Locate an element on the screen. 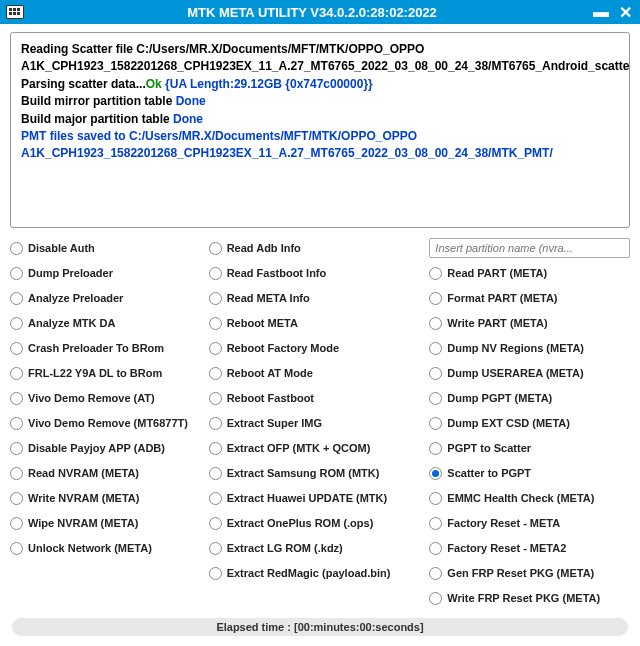  opt-c1-8: Disable Payjoy APP (ADB) is located at coordinates (108, 448).